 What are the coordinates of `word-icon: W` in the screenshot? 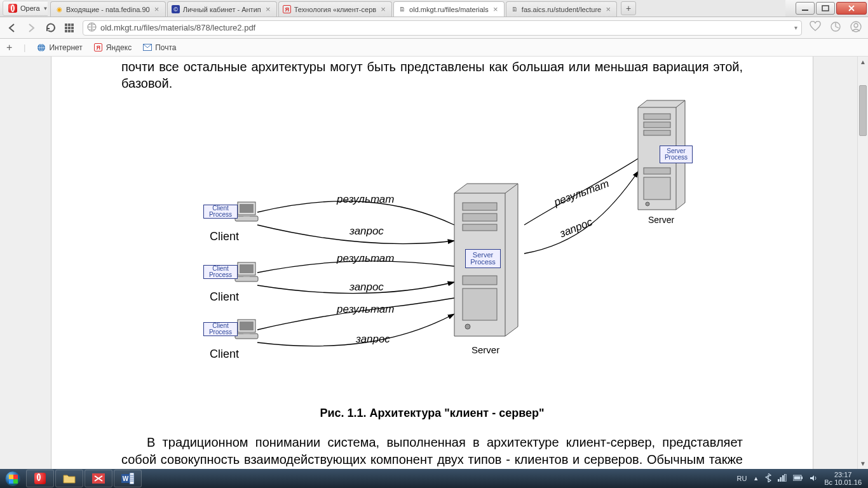 It's located at (128, 478).